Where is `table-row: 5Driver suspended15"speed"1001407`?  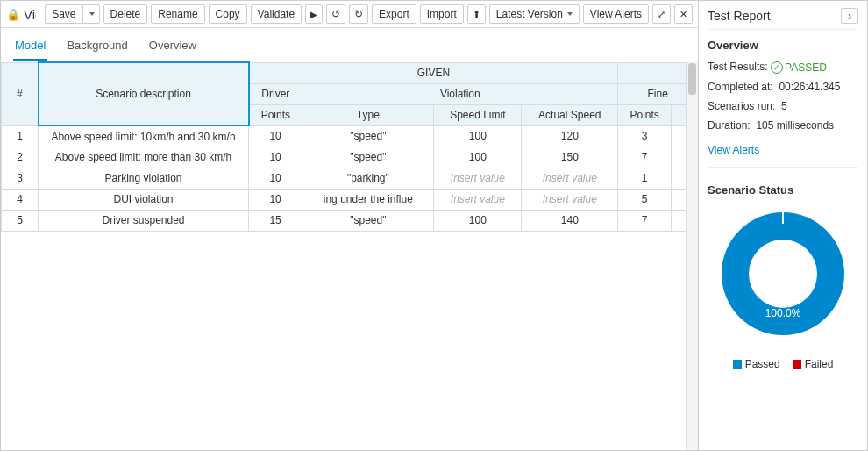 table-row: 5Driver suspended15"speed"1001407 is located at coordinates (350, 220).